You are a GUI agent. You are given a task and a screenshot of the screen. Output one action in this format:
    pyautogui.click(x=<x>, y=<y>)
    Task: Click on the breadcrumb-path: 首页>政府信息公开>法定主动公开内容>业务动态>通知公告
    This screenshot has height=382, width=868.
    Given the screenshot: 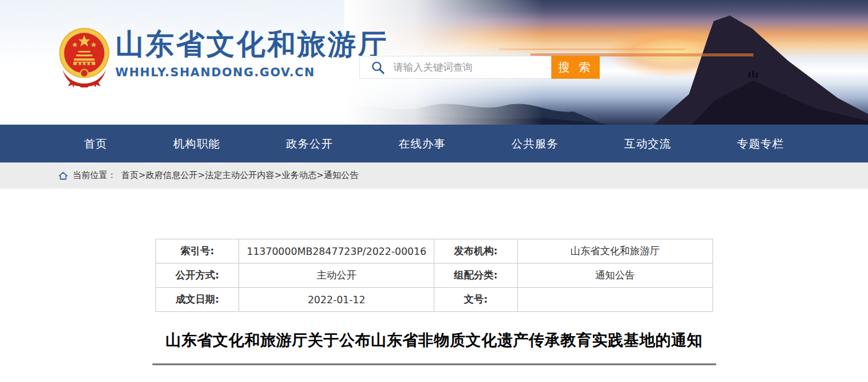 What is the action you would take?
    pyautogui.click(x=240, y=175)
    